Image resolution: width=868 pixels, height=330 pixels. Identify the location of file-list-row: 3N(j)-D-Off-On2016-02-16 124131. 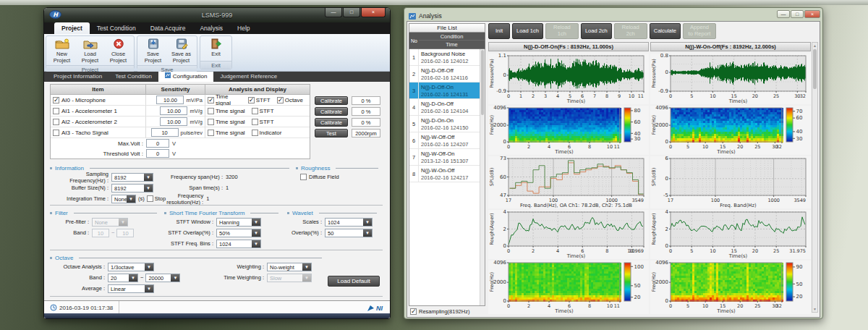
(447, 91).